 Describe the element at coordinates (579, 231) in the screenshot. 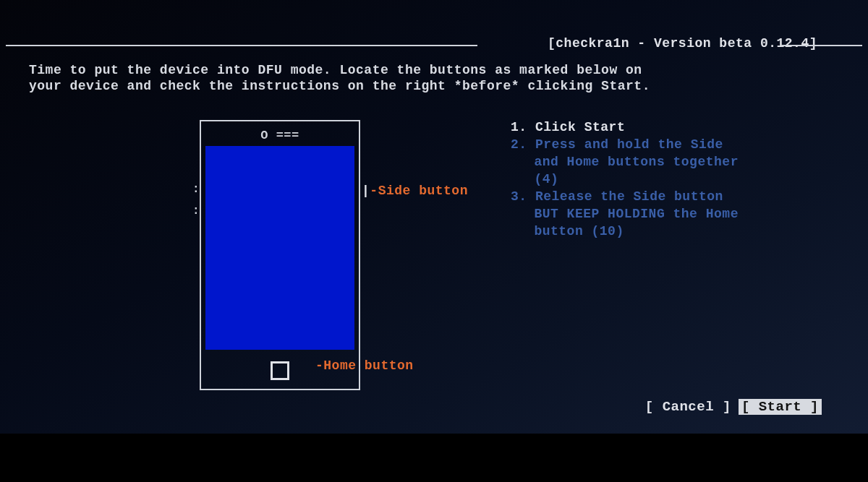

I see `step-text: button (10)` at that location.